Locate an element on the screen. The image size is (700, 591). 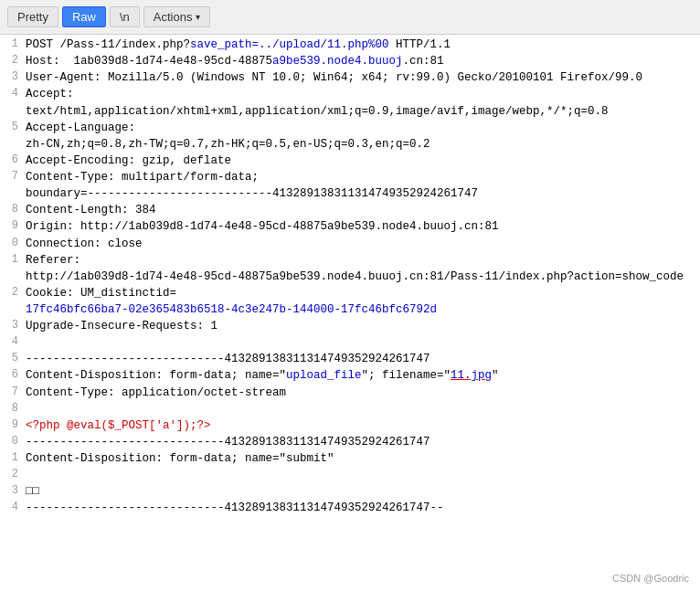
text-segment: HTTP/1.1 is located at coordinates (420, 45).